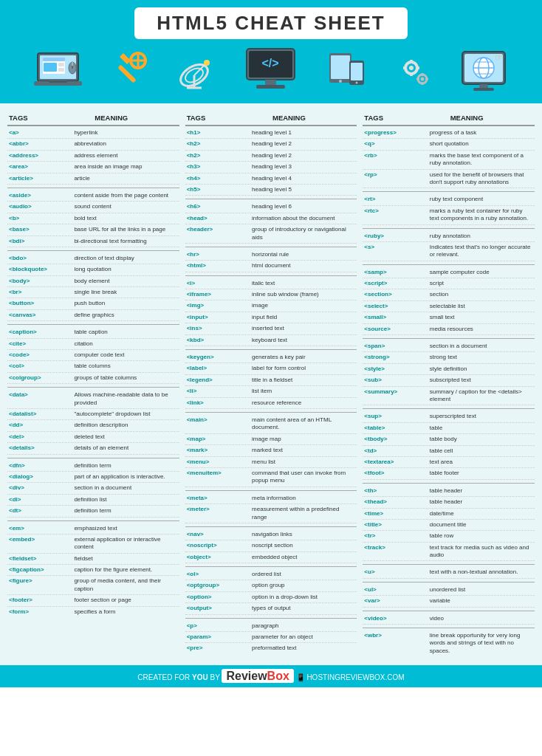  What do you see at coordinates (131, 77) in the screenshot?
I see `tools-icon` at bounding box center [131, 77].